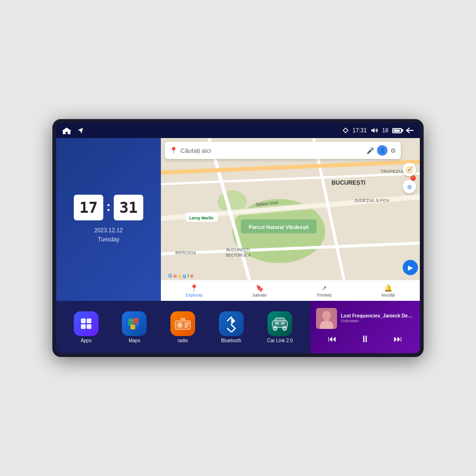  What do you see at coordinates (170, 276) in the screenshot?
I see `svg-text: G` at bounding box center [170, 276].